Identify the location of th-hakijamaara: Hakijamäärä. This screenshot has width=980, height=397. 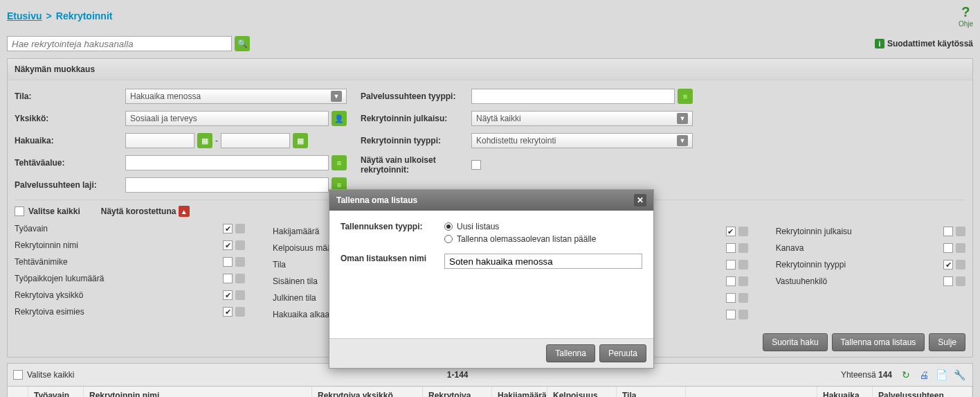
(520, 392).